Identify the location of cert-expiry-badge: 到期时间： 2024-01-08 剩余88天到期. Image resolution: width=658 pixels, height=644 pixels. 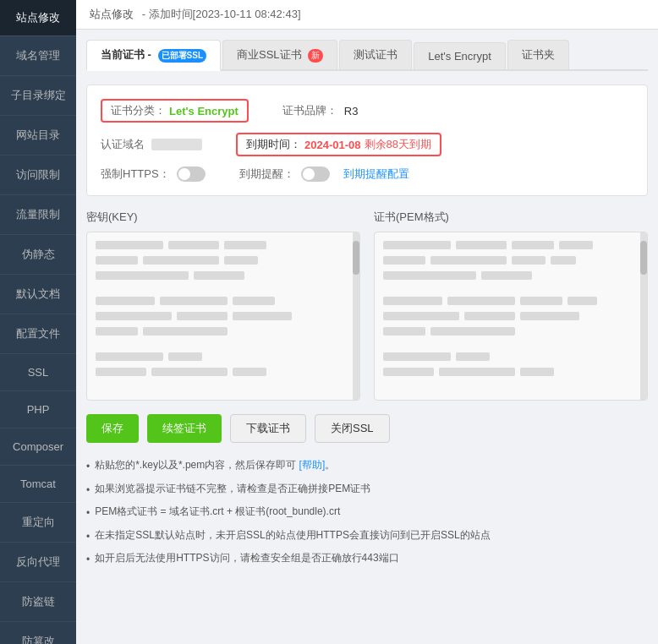
(338, 145).